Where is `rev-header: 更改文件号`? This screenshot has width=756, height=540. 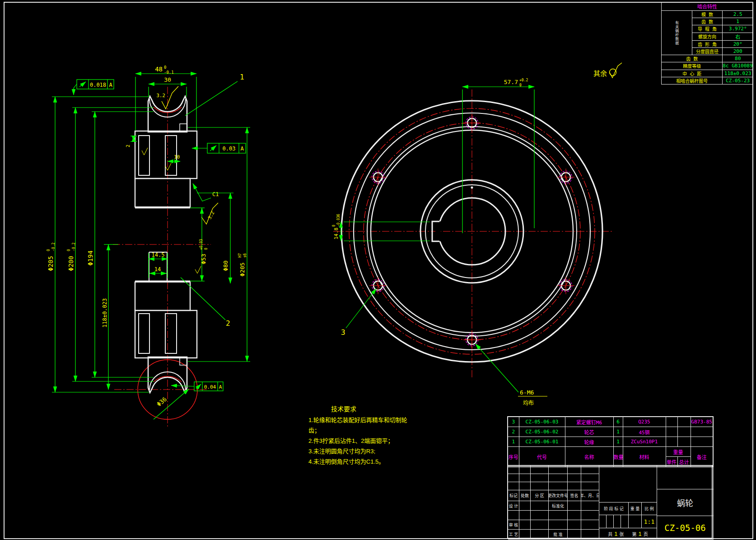 rev-header: 更改文件号 is located at coordinates (558, 496).